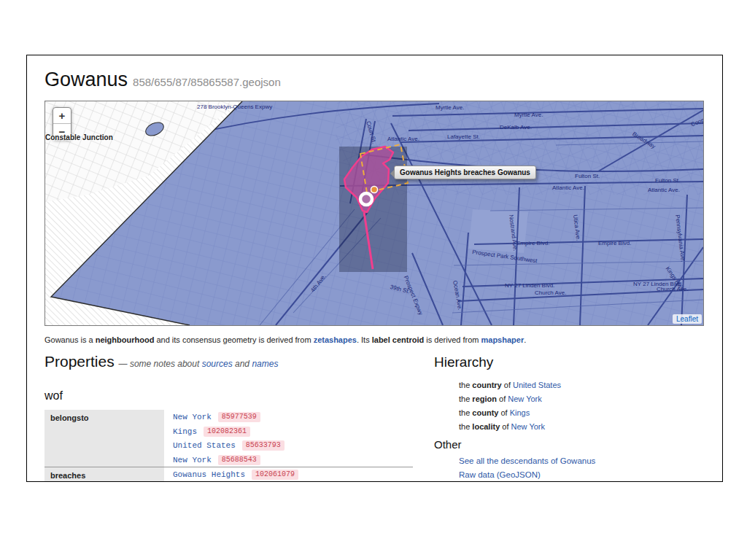 This screenshot has height=560, width=747. What do you see at coordinates (198, 364) in the screenshot?
I see `properties-note: — some notes about sources and names` at bounding box center [198, 364].